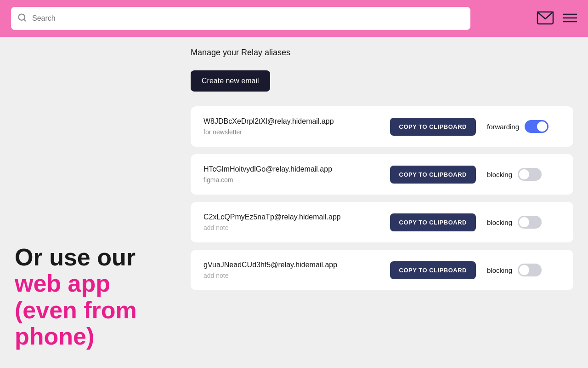 Image resolution: width=588 pixels, height=368 pixels. Describe the element at coordinates (475, 270) in the screenshot. I see `alias-actions-3: COPY TO CLIPBOARD blocking` at that location.